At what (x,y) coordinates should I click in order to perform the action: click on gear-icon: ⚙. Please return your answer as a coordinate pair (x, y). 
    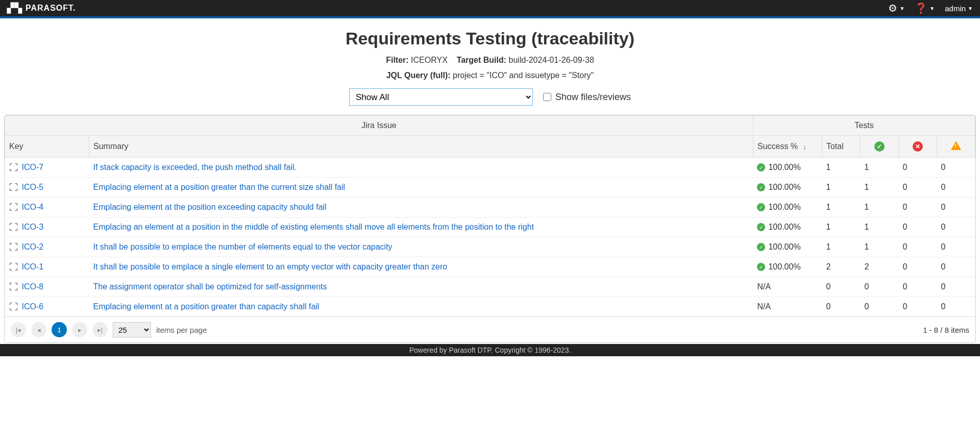
    Looking at the image, I should click on (893, 8).